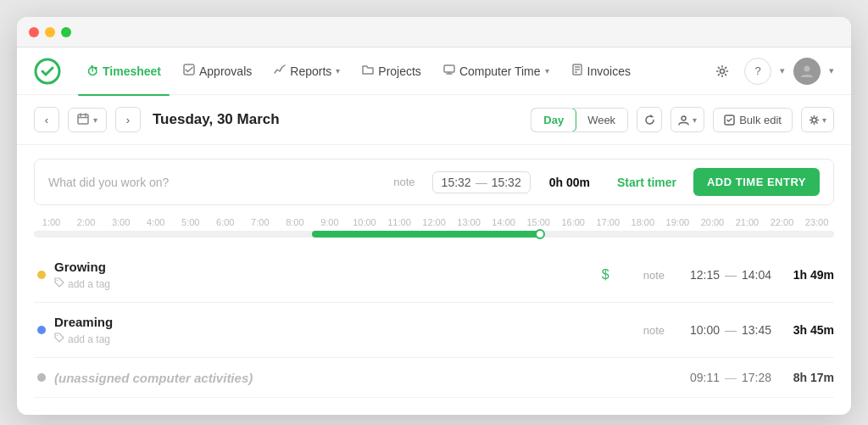  What do you see at coordinates (481, 182) in the screenshot?
I see `time-range-display: 15:32 — 15:32` at bounding box center [481, 182].